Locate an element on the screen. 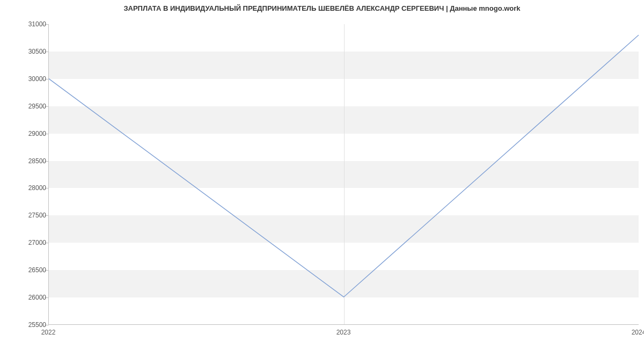 The width and height of the screenshot is (644, 349). x-axis-label: 2023 is located at coordinates (343, 332).